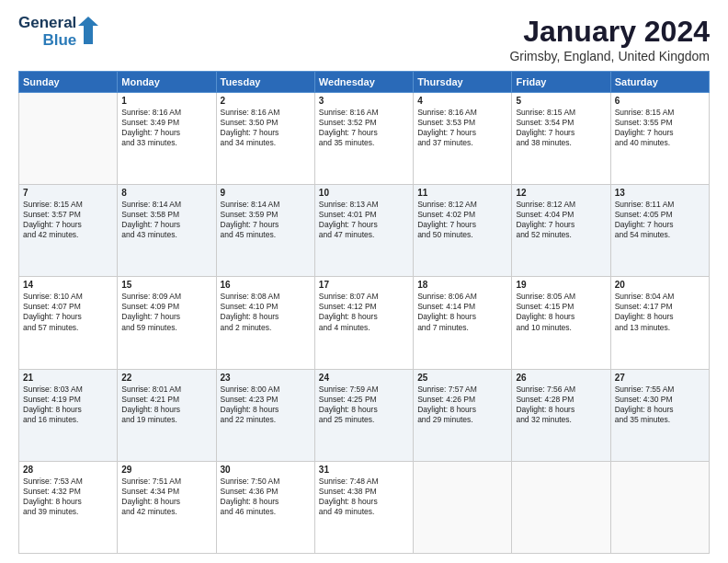  I want to click on day-number: 28, so click(68, 469).